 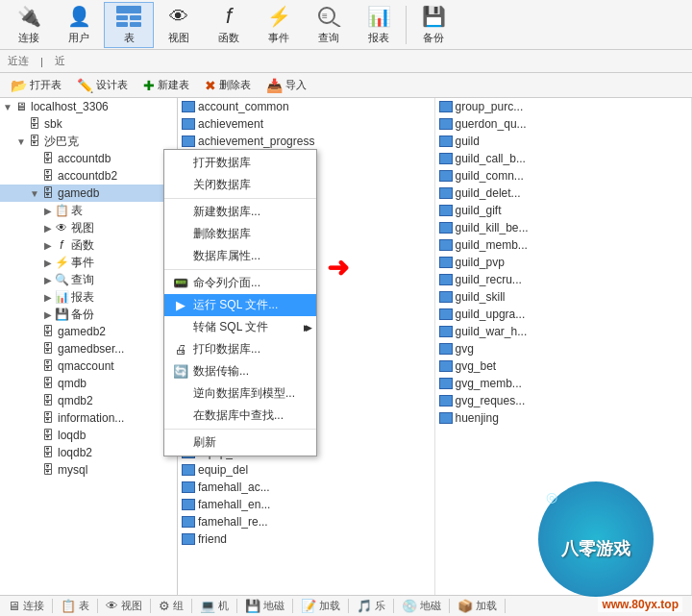 What do you see at coordinates (563, 349) in the screenshot?
I see `table-row: gvg` at bounding box center [563, 349].